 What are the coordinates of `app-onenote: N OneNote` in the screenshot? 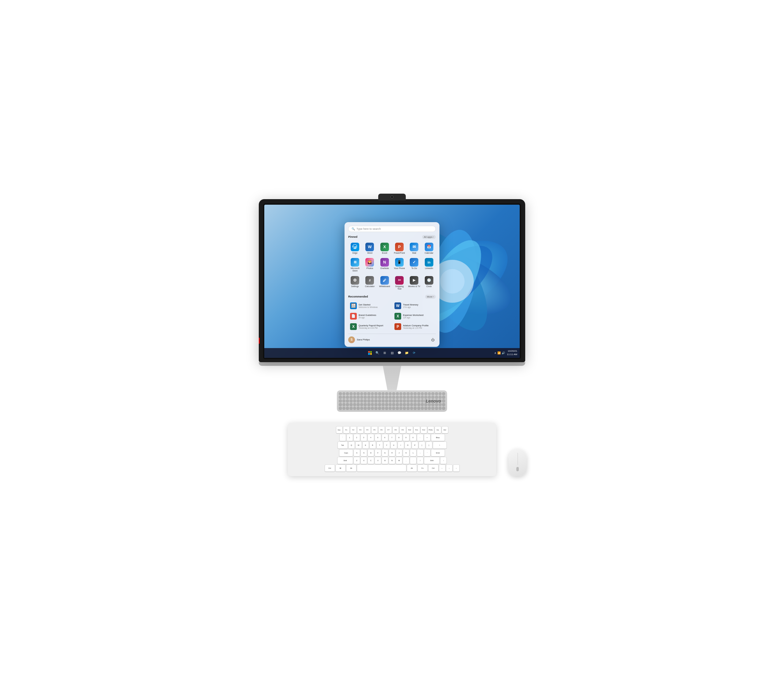 It's located at (384, 265).